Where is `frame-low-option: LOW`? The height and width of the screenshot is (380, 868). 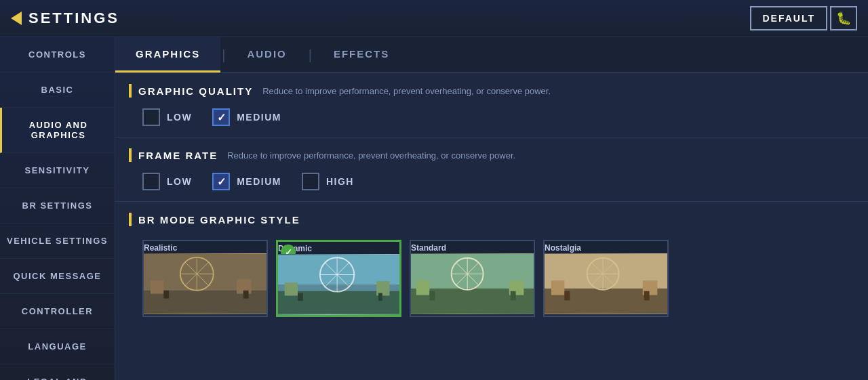
frame-low-option: LOW is located at coordinates (167, 182).